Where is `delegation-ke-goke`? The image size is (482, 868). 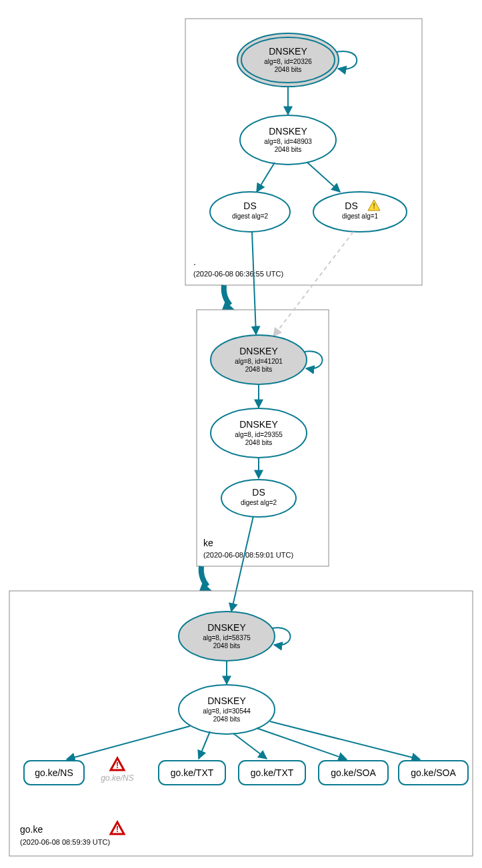 delegation-ke-goke is located at coordinates (204, 576).